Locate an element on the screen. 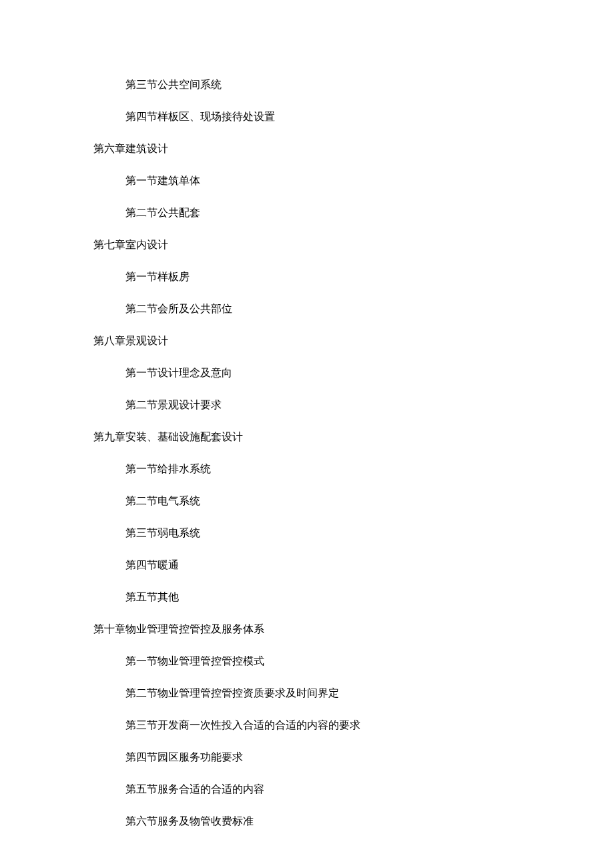  toc-entry: 第一节建筑单体 is located at coordinates (323, 181).